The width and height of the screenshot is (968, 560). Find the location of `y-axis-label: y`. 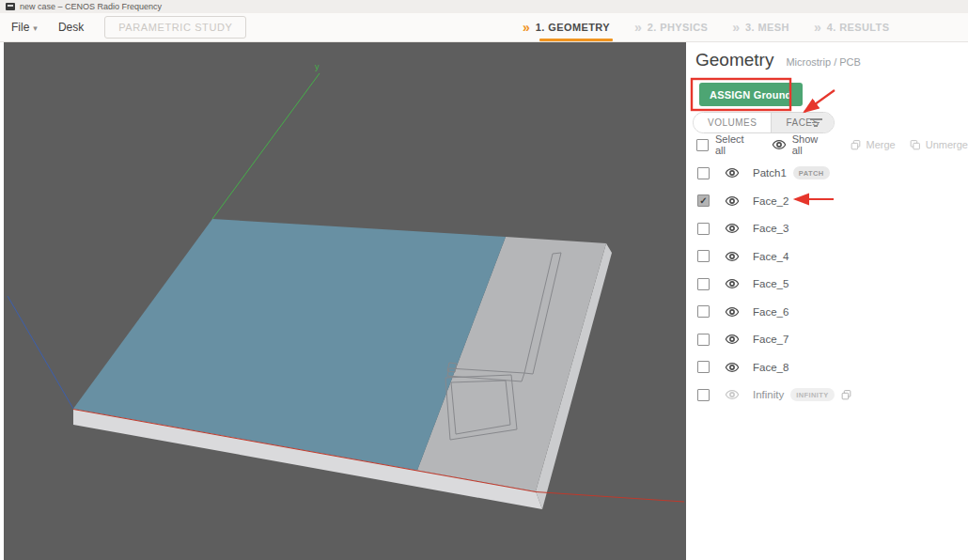

y-axis-label: y is located at coordinates (318, 67).